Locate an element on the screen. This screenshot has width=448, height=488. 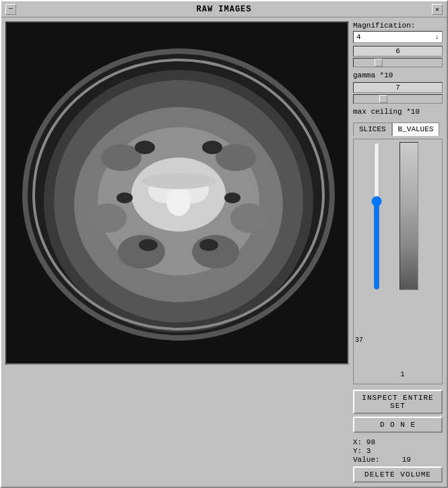
ceiling-value-display: 7 is located at coordinates (397, 88).